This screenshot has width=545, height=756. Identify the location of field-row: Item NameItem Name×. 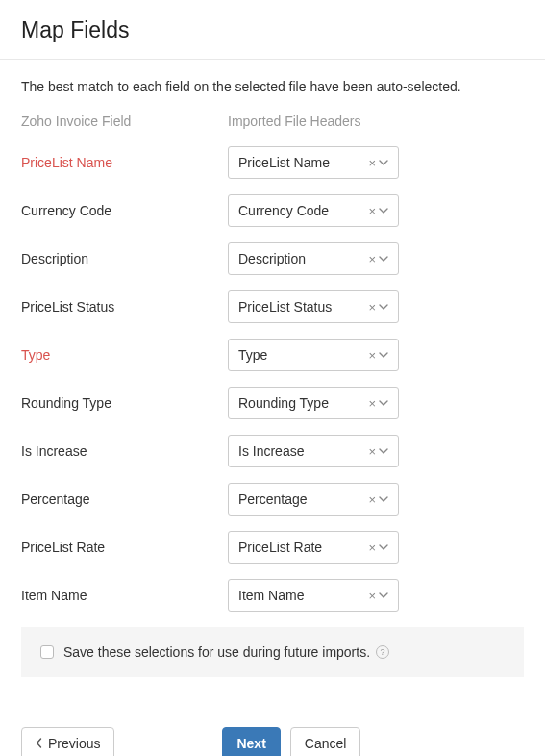
(273, 595).